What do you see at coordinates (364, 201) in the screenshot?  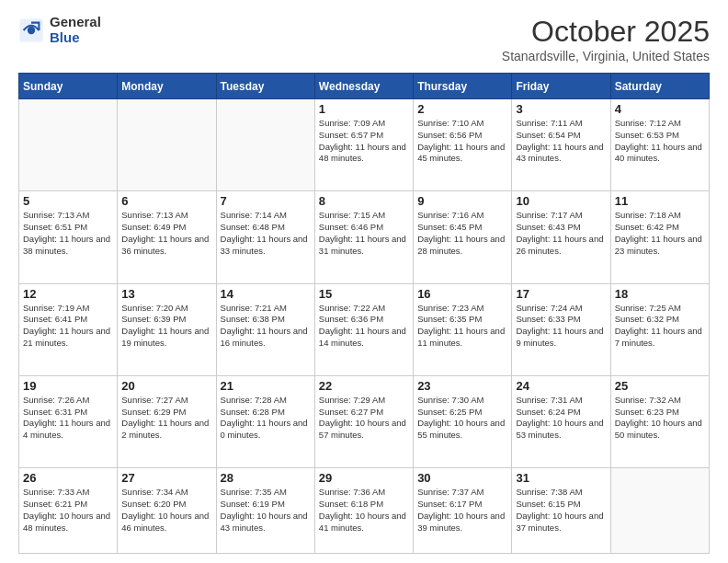 I see `day-number: 8` at bounding box center [364, 201].